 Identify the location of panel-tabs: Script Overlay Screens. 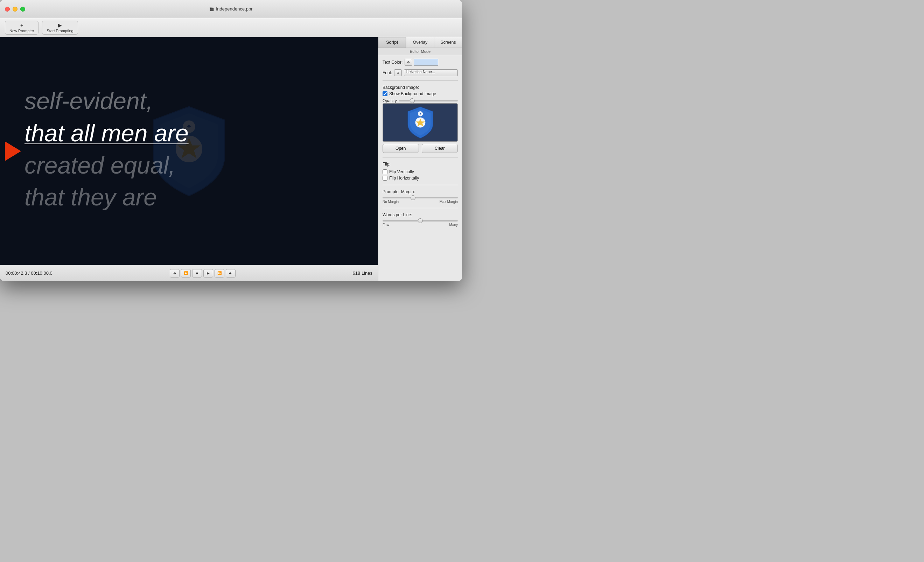
(420, 43).